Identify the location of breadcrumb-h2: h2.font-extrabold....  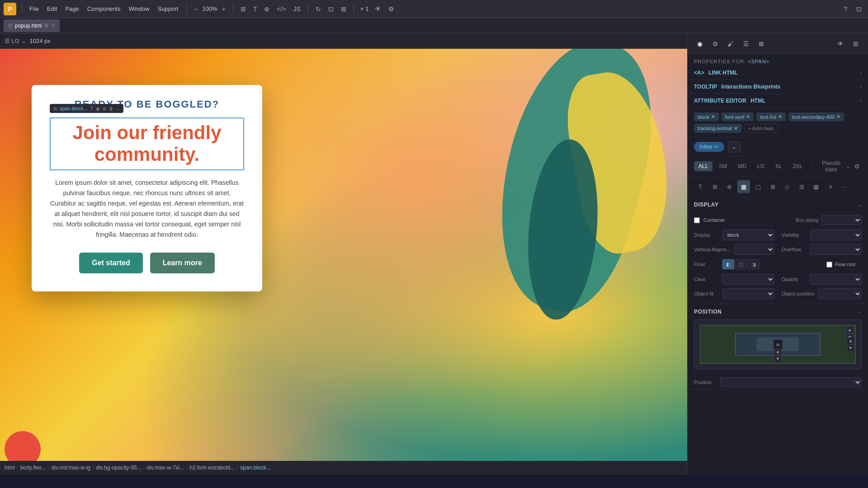
(212, 468).